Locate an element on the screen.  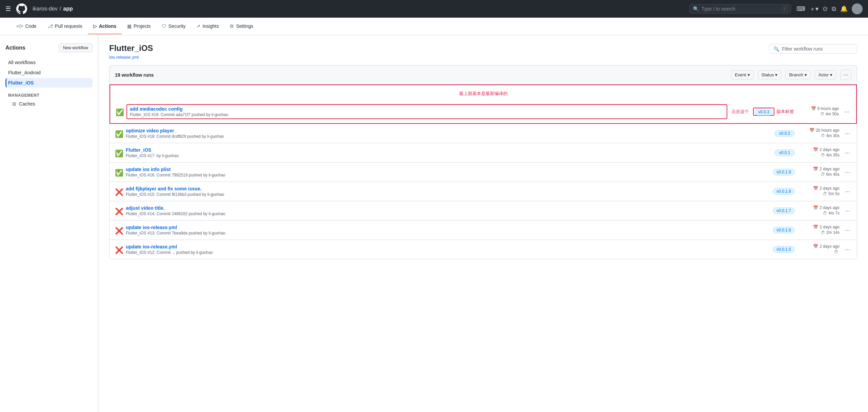
run-info: update ios-release.yml Flutter_iOS #12: … is located at coordinates (447, 249).